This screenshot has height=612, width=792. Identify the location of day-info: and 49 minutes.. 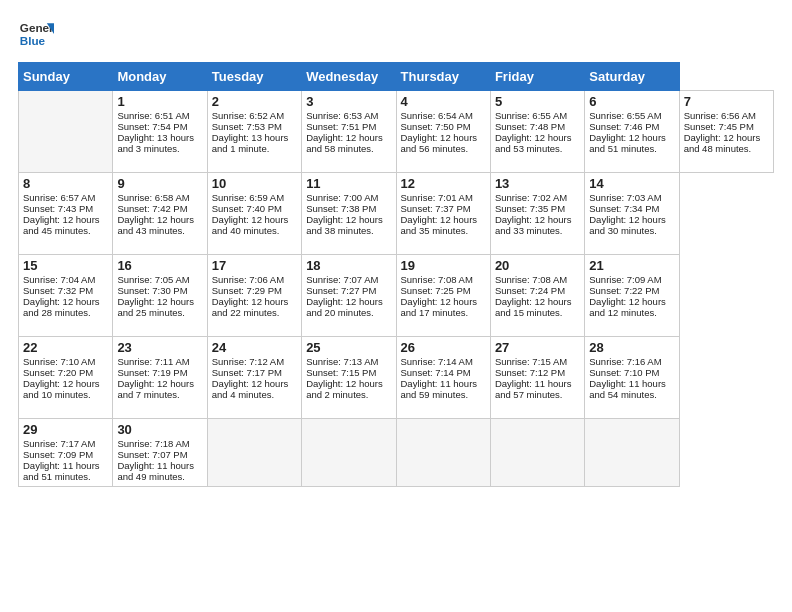
(160, 476).